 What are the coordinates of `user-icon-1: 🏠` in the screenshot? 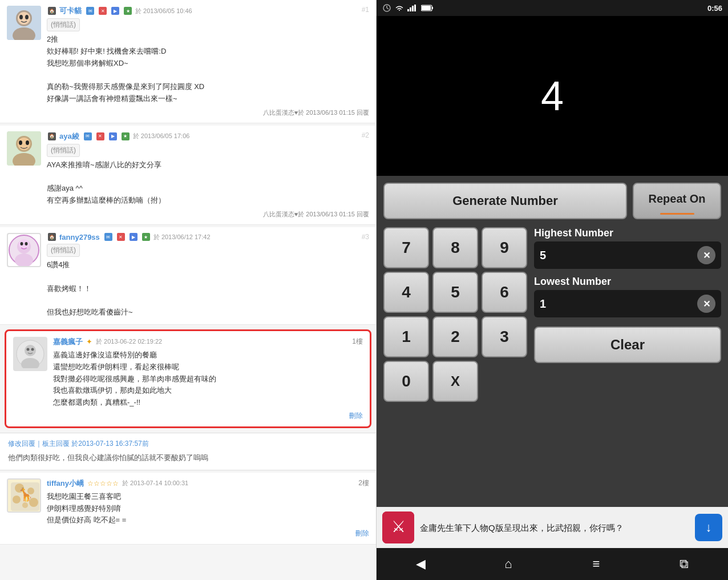 It's located at (52, 11).